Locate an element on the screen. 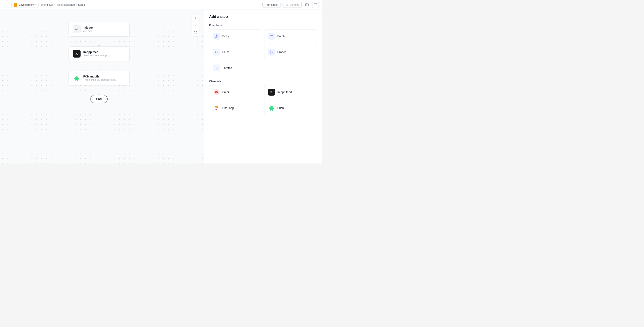 This screenshot has height=327, width=644. functions-section-label: Functions is located at coordinates (263, 25).